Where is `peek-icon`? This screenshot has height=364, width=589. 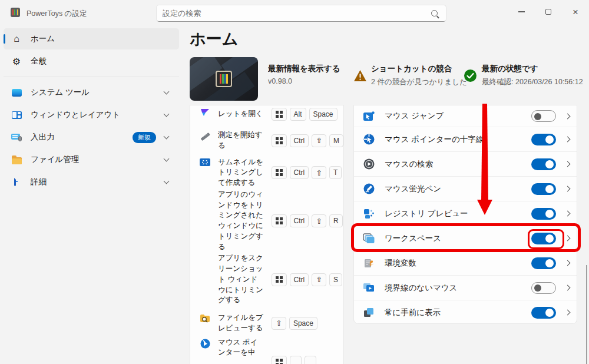 peek-icon is located at coordinates (205, 319).